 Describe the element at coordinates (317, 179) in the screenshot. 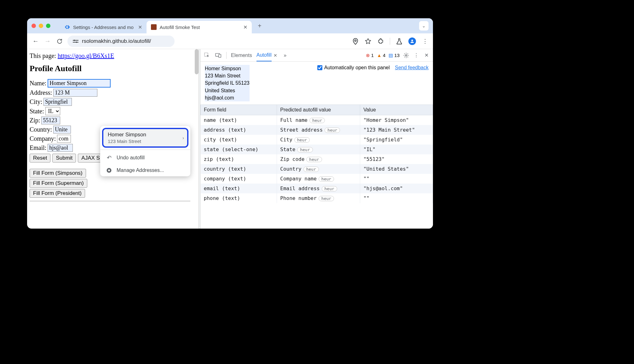

I see `table-row: company (text)Company nameheur""` at that location.